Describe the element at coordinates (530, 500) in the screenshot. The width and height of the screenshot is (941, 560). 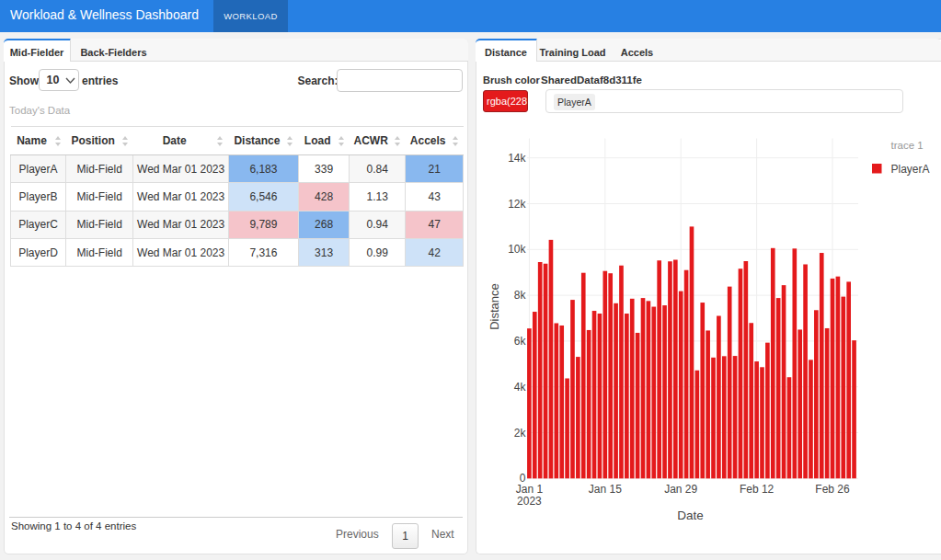
I see `svg-text: 2023` at that location.